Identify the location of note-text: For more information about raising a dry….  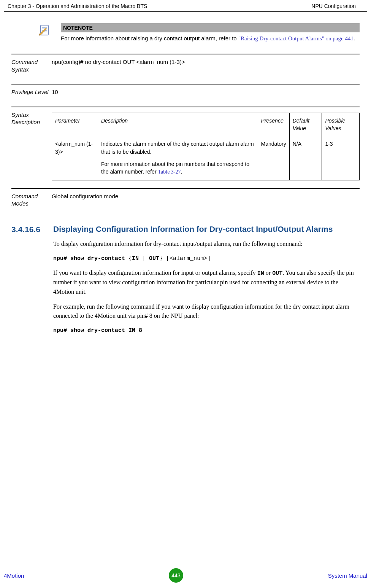
(210, 37).